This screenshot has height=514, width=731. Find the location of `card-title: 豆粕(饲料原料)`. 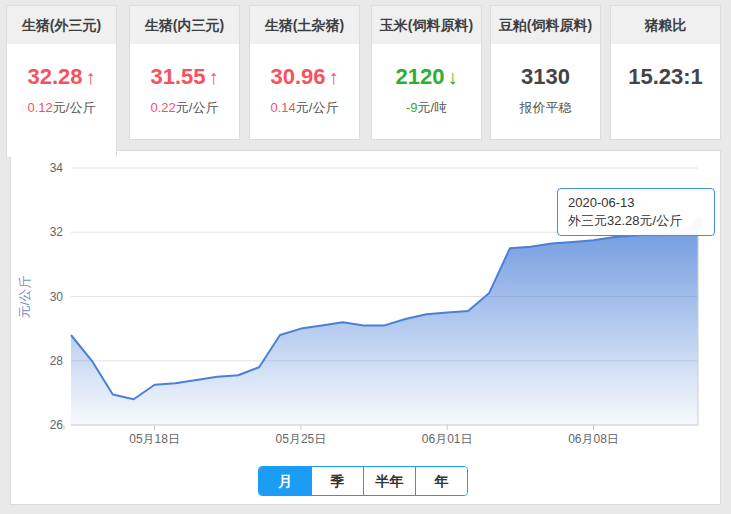

card-title: 豆粕(饲料原料) is located at coordinates (546, 25).